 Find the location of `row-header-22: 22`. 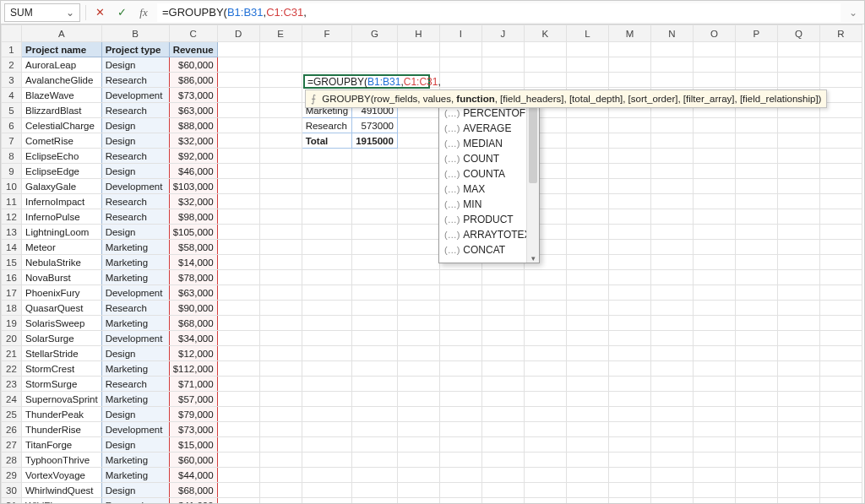

row-header-22: 22 is located at coordinates (12, 369).